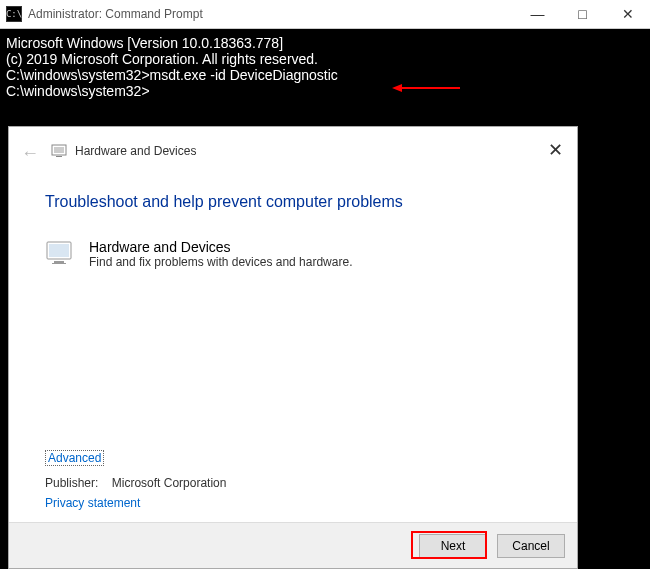 The width and height of the screenshot is (650, 569). What do you see at coordinates (325, 14) in the screenshot?
I see `cmd-titlebar: C:\ Administrator: Command Prompt — □ ✕` at bounding box center [325, 14].